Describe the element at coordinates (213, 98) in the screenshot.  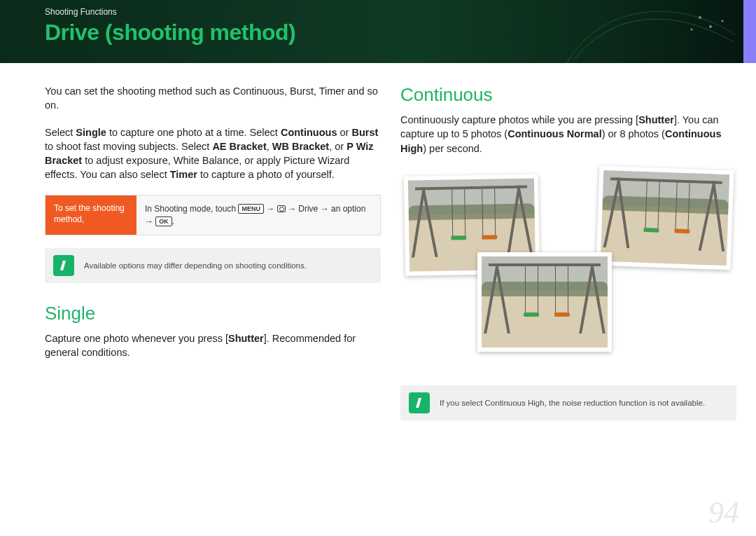
I see `intro-paragraph-1: You can set the shooting method such as …` at that location.